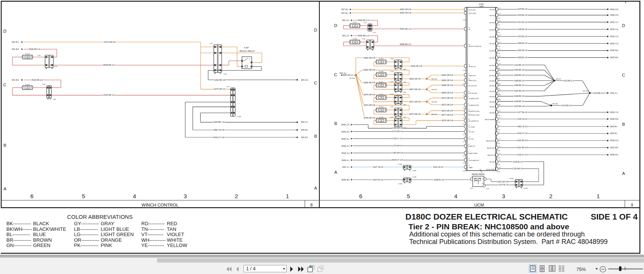 This screenshot has height=274, width=644. What do you see at coordinates (346, 146) in the screenshot?
I see `svg-text: SH26: A-6` at bounding box center [346, 146].